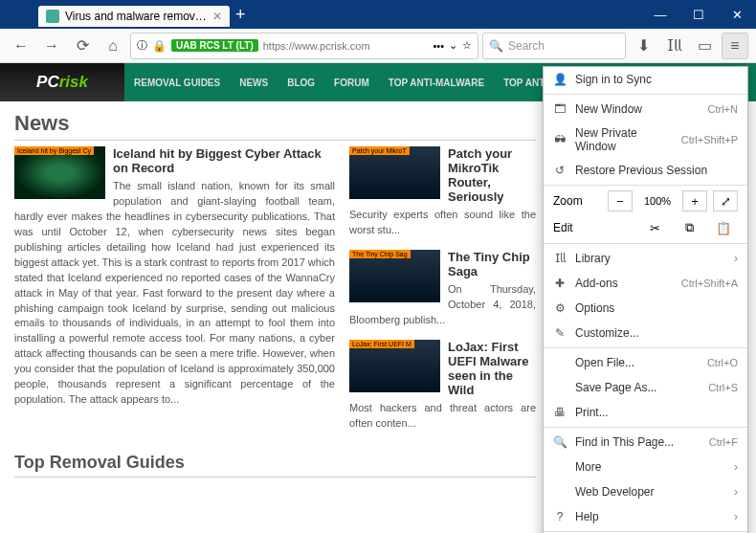 The height and width of the screenshot is (533, 756). I want to click on zoom-out-button: −, so click(620, 201).